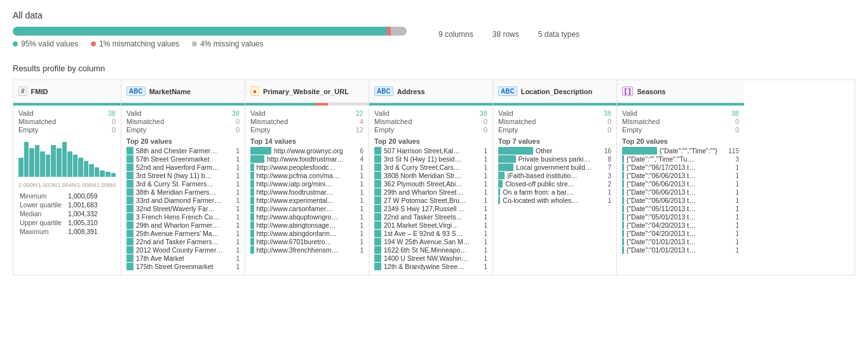 Image resolution: width=868 pixels, height=360 pixels. I want to click on col-type-icon: ABC, so click(136, 92).